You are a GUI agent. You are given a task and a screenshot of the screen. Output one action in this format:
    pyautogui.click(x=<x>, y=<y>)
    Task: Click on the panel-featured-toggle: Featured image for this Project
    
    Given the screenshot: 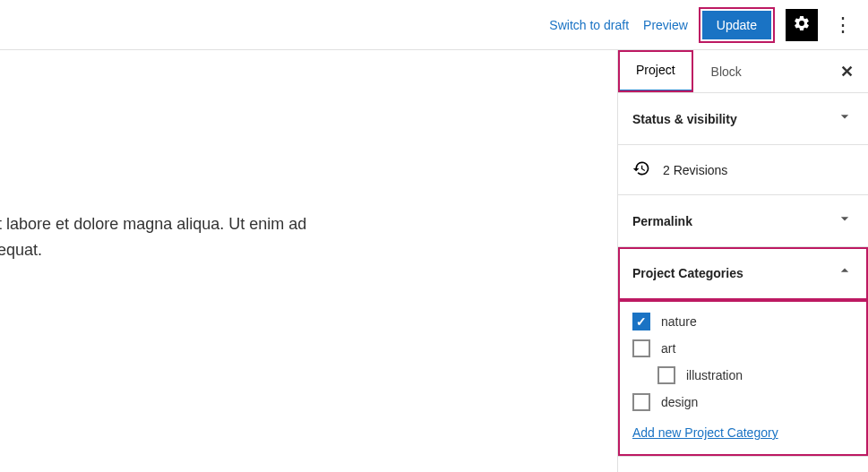 What is the action you would take?
    pyautogui.click(x=743, y=464)
    